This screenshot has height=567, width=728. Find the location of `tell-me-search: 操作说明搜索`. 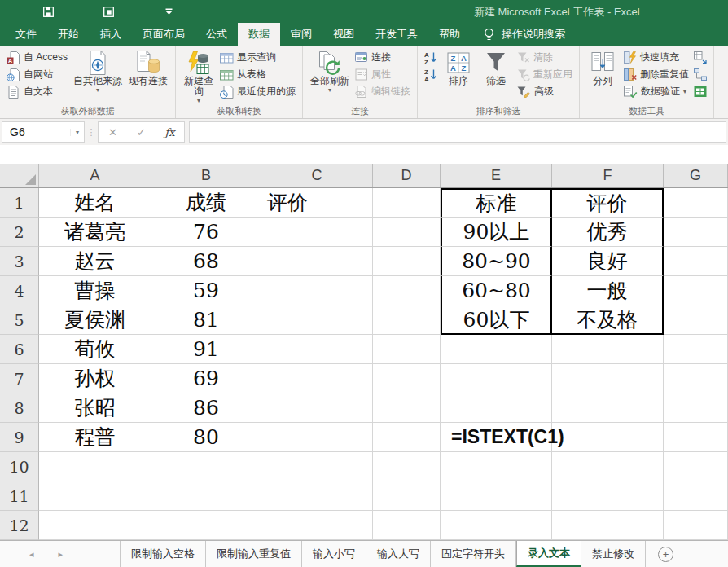

tell-me-search: 操作说明搜索 is located at coordinates (524, 34).